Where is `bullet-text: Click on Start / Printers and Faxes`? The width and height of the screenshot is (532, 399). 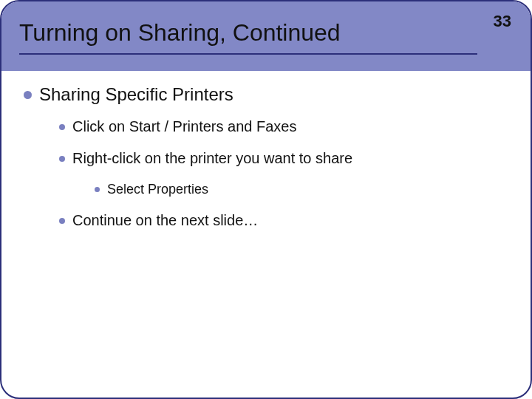 bullet-text: Click on Start / Printers and Faxes is located at coordinates (185, 127).